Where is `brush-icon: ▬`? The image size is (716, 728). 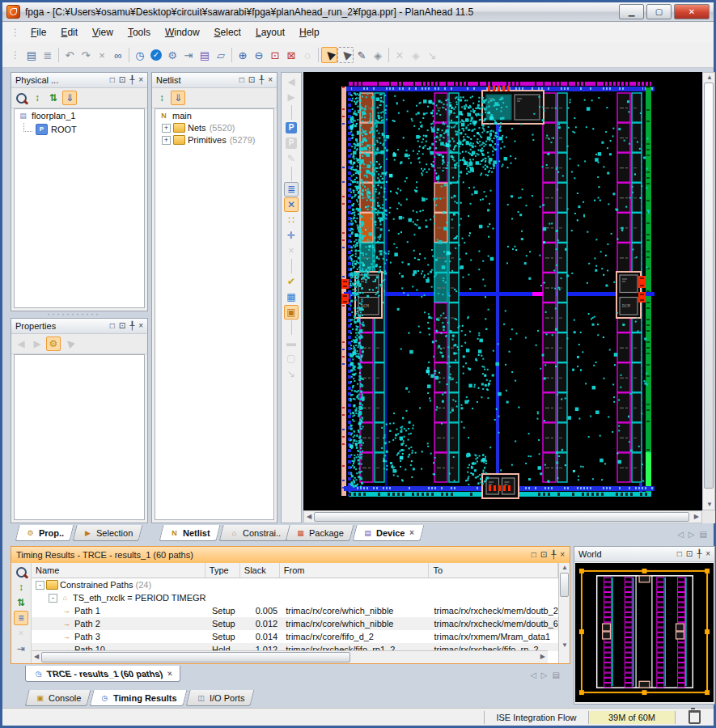 brush-icon: ▬ is located at coordinates (291, 343).